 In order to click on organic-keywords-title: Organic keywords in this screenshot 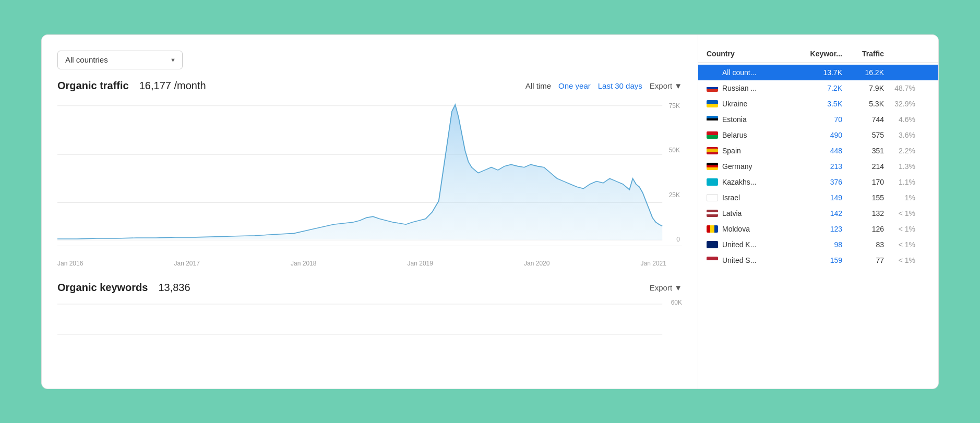, I will do `click(102, 288)`.